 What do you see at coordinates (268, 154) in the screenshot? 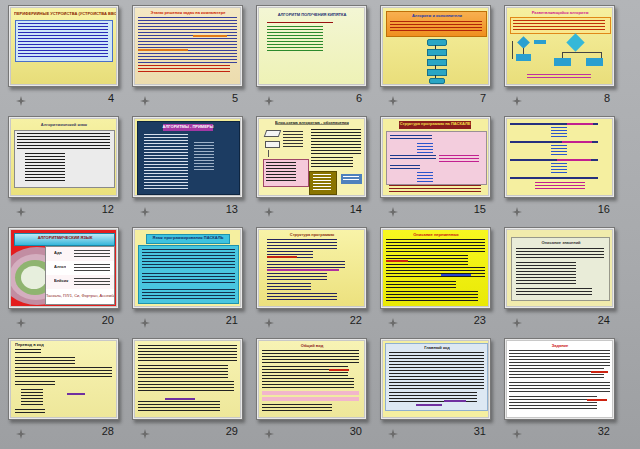
I see `flowchart-bracket-symbol` at bounding box center [268, 154].